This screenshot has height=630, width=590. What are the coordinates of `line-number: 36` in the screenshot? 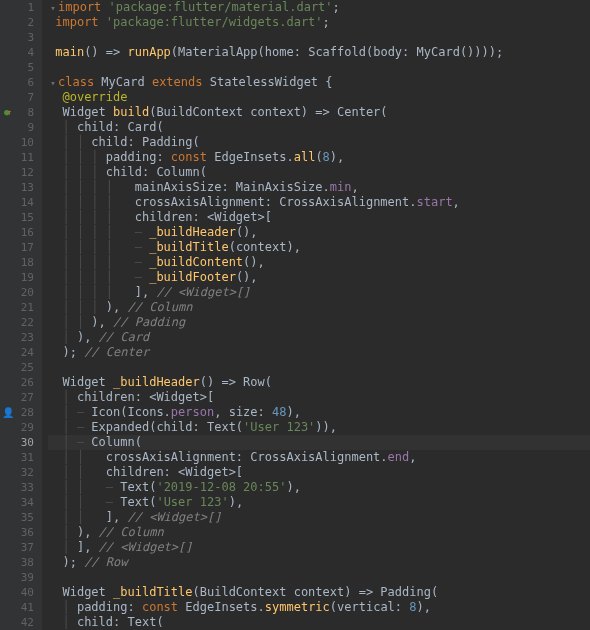 It's located at (21, 532).